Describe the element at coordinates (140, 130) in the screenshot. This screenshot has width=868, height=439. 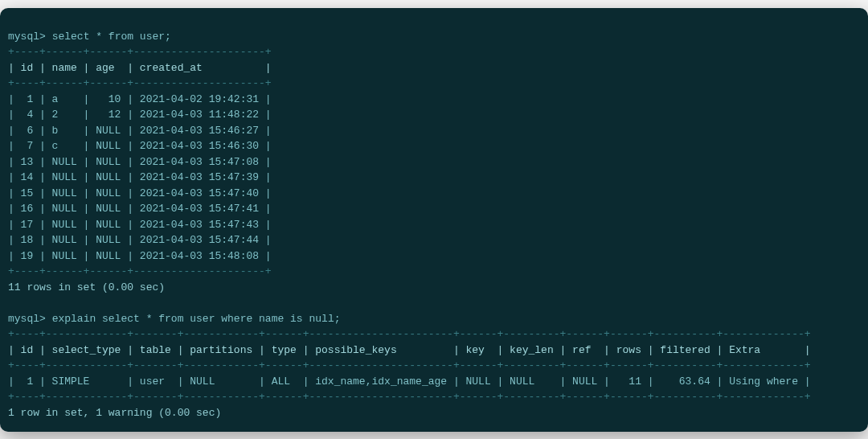
I see `table1-row: | 6 | b | NULL | 2021-04-03 15:46:27 |` at that location.